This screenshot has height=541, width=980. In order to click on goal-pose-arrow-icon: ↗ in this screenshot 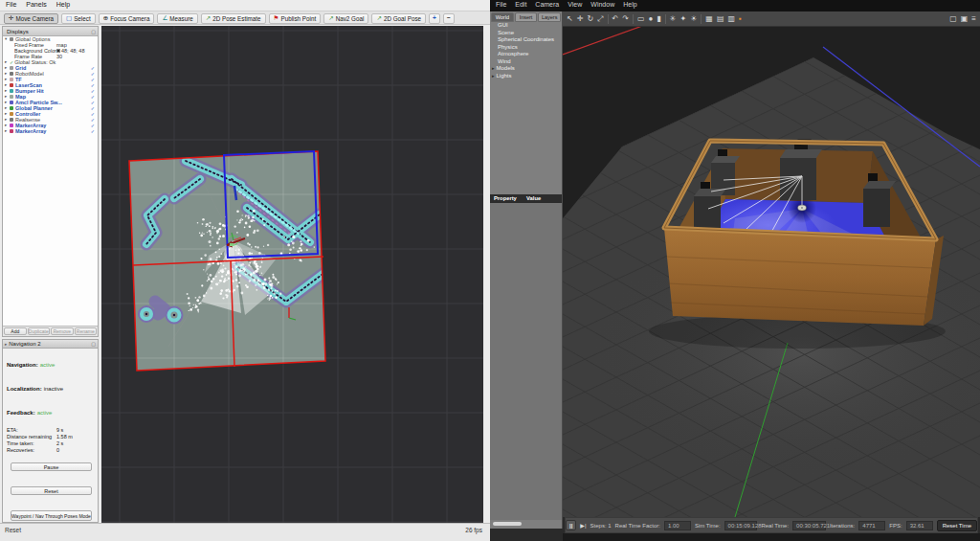, I will do `click(379, 18)`.